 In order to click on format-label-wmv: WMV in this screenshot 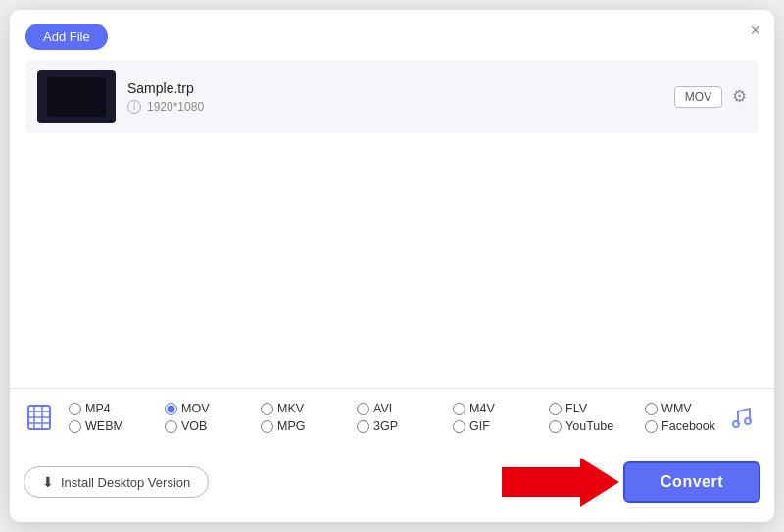, I will do `click(676, 409)`.